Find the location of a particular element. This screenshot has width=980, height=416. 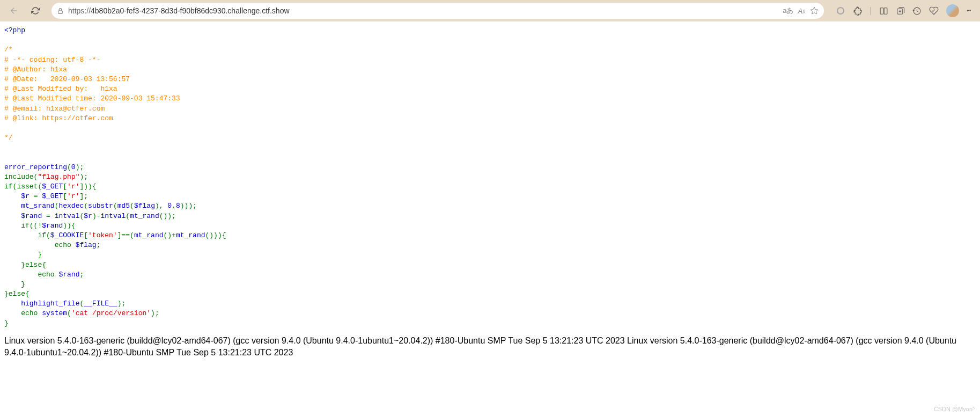

code-token: substr is located at coordinates (101, 206).